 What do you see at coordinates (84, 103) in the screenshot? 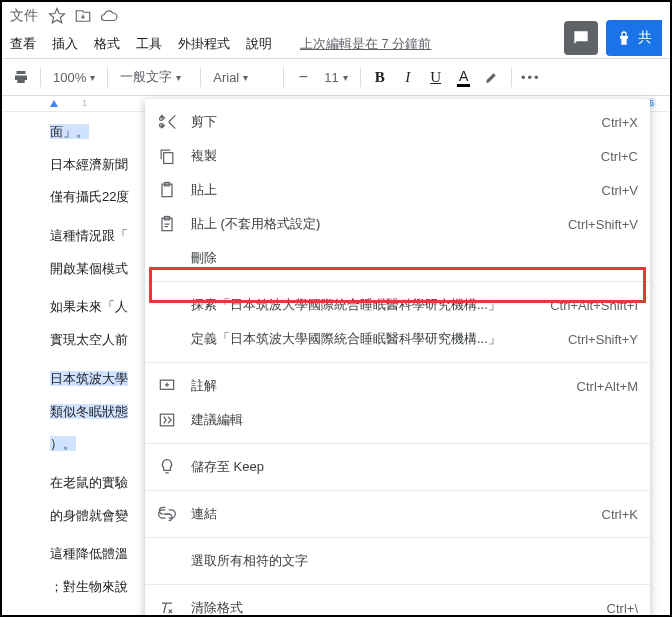
I see `ruler-mark: 1` at bounding box center [84, 103].